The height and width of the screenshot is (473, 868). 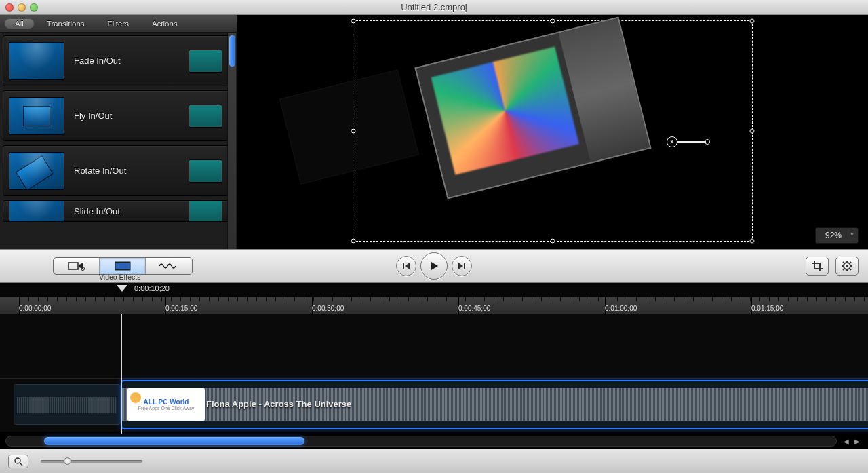 I want to click on video-track, so click(x=434, y=346).